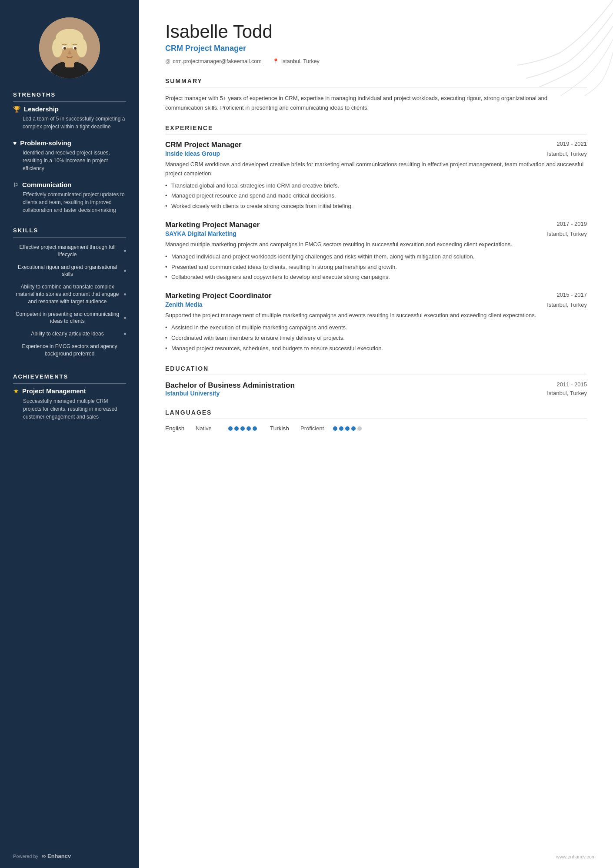  Describe the element at coordinates (46, 143) in the screenshot. I see `strength-title-problem-solving: Problem-solving` at that location.